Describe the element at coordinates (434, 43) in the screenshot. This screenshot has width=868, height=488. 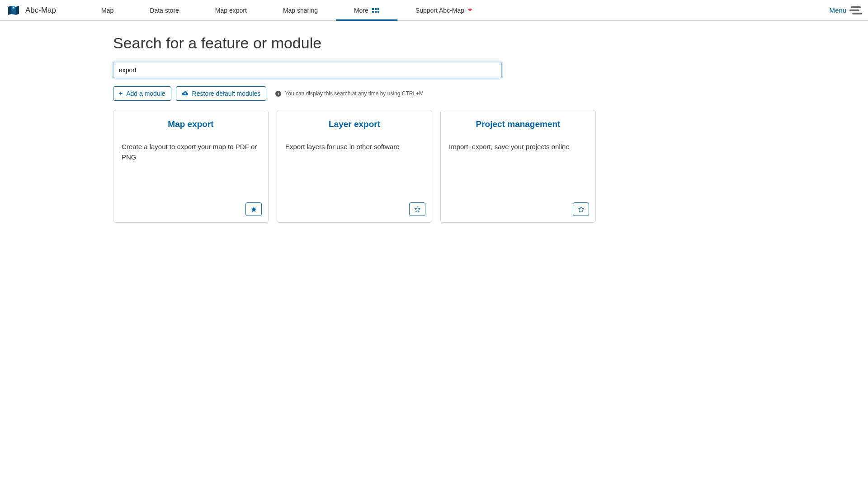
I see `page-title: Search for a feature or module` at that location.